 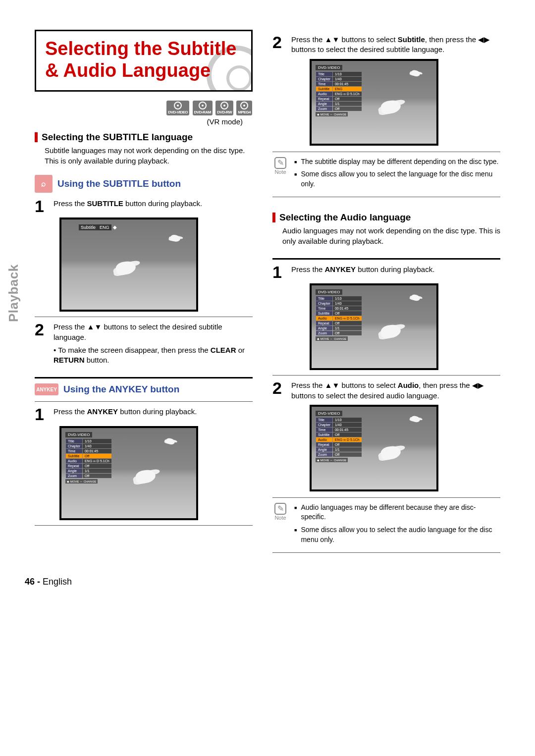 What do you see at coordinates (396, 45) in the screenshot?
I see `step-text: Press the ▲▼ buttons to select Subtitle,…` at bounding box center [396, 45].